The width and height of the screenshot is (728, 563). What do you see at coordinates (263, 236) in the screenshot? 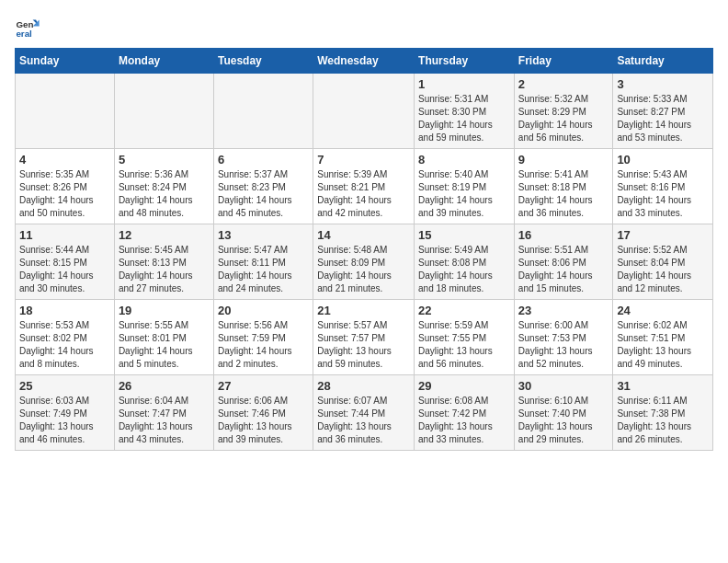
I see `day-number: 13` at bounding box center [263, 236].